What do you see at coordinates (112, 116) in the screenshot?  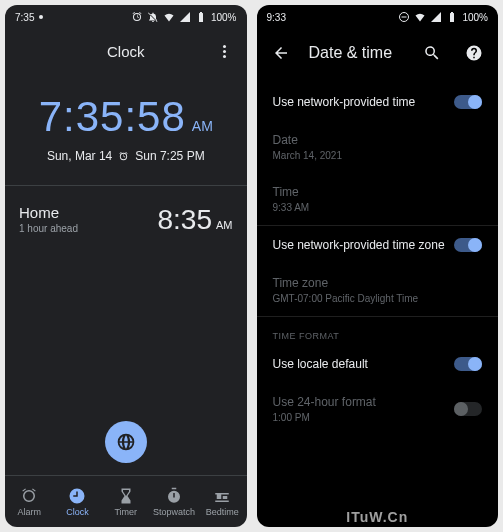 I see `main-time: 7:35:58` at bounding box center [112, 116].